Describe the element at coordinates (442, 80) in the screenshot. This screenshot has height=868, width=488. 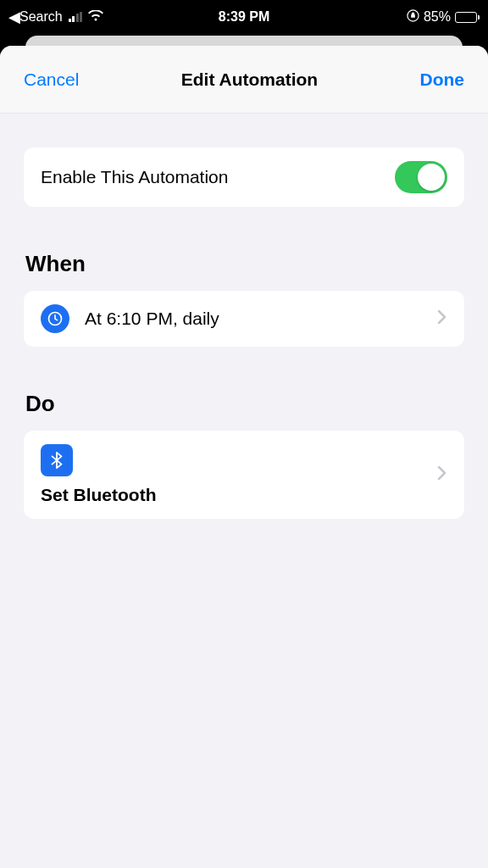
I see `done-button: Done` at that location.